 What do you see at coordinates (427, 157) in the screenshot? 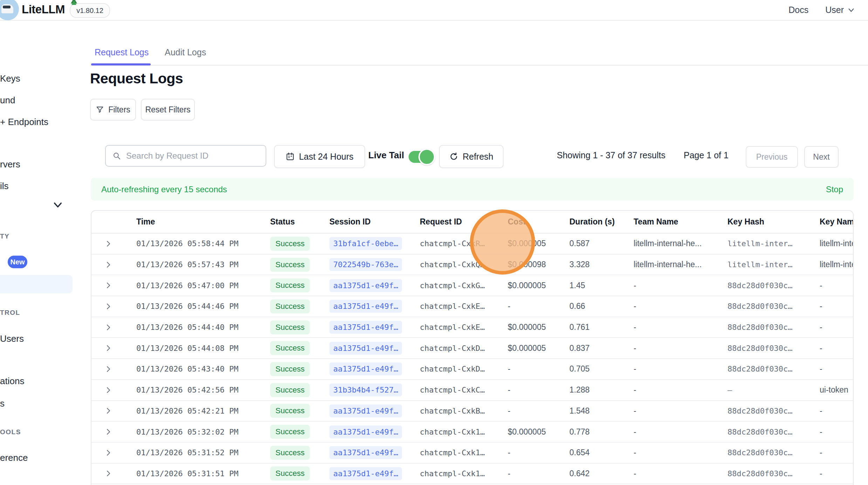
I see `toggle-knob` at bounding box center [427, 157].